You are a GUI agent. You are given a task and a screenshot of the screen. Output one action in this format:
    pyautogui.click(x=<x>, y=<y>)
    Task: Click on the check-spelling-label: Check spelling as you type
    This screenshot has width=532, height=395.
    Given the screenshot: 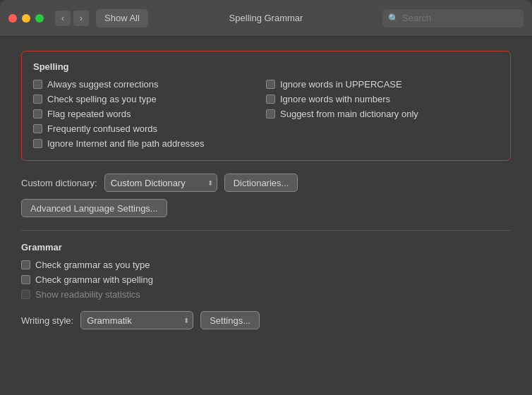 What is the action you would take?
    pyautogui.click(x=102, y=99)
    